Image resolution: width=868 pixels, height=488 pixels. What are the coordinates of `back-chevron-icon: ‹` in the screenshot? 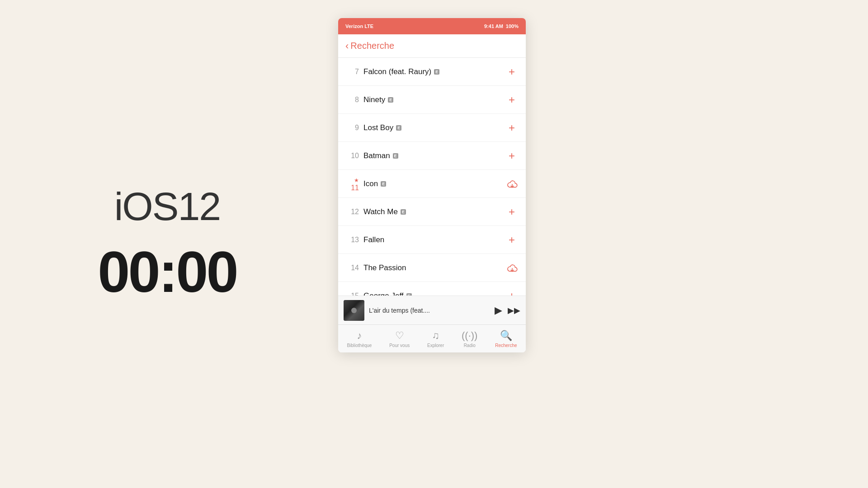 It's located at (347, 46).